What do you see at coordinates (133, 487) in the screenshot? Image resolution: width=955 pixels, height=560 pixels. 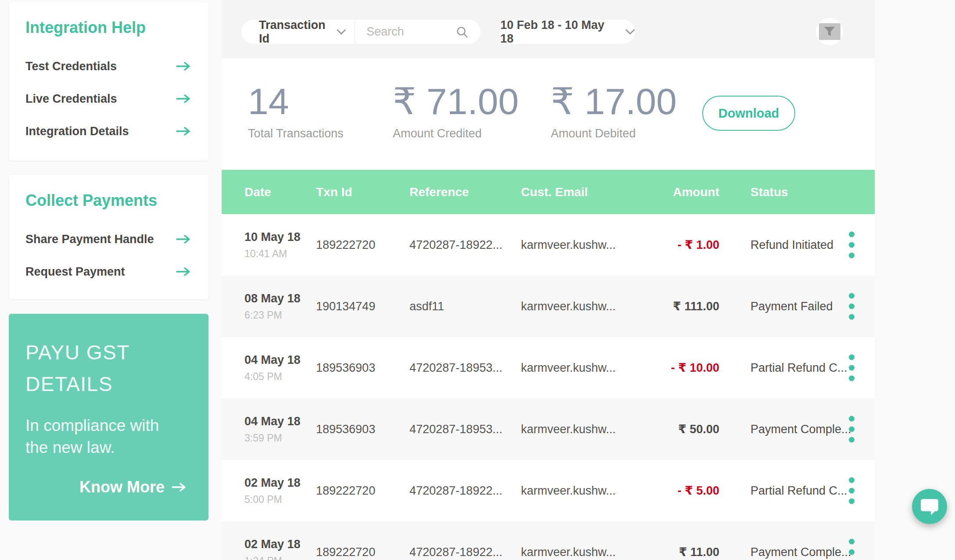 I see `know-more-link: Know More` at bounding box center [133, 487].